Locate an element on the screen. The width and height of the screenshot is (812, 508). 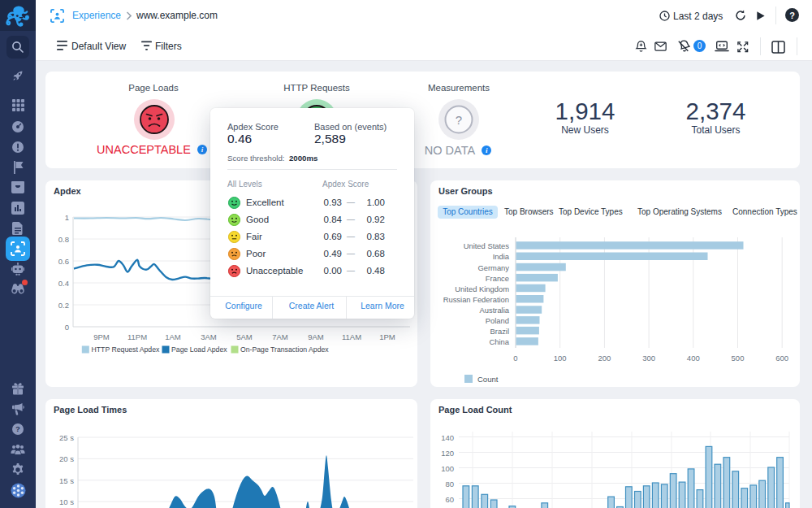
svg-text: Poland is located at coordinates (497, 320).